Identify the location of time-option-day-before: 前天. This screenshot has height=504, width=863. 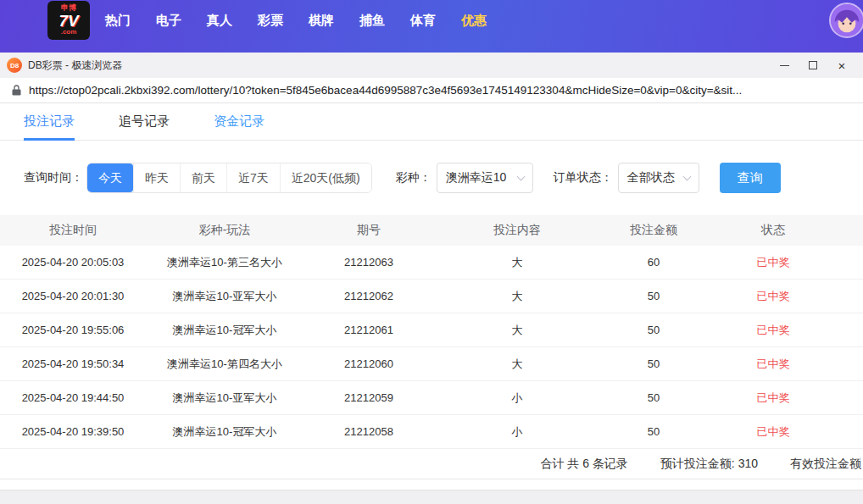
(203, 178).